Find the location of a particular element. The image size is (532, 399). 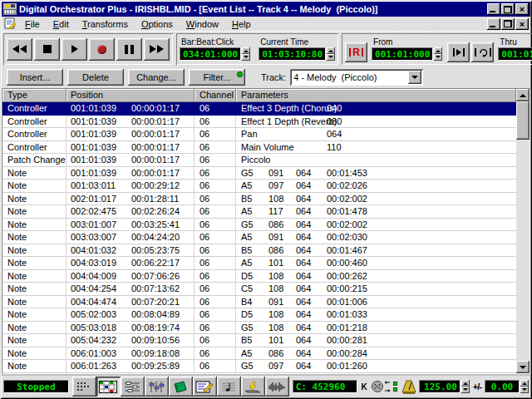

event-row: Note006:01:26300:09:25:8906G509706400:01… is located at coordinates (259, 367).